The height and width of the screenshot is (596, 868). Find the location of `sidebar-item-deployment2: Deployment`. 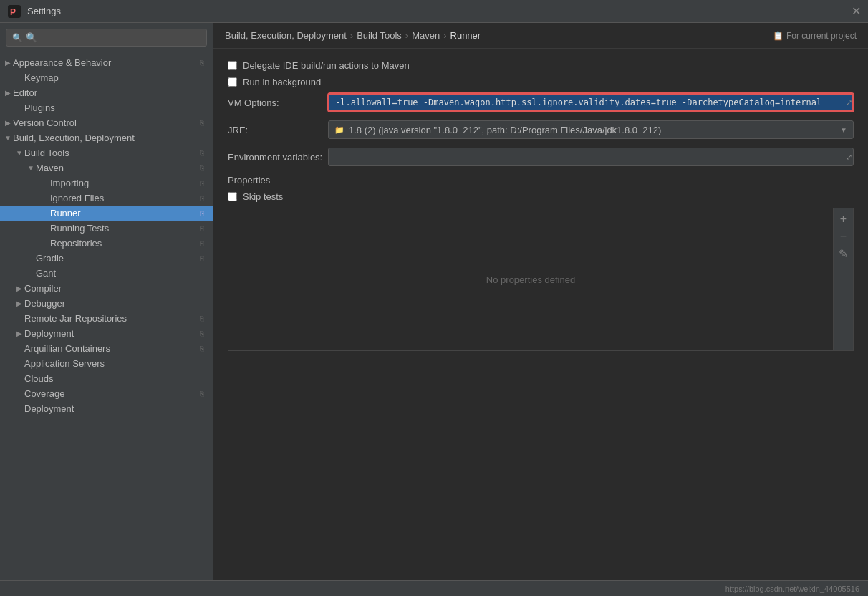

sidebar-item-deployment2: Deployment is located at coordinates (106, 408).